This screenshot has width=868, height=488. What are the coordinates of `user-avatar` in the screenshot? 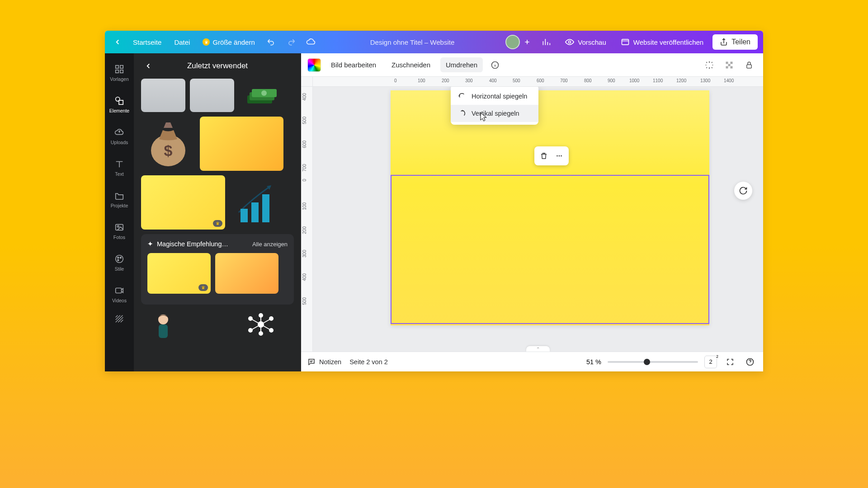 It's located at (513, 42).